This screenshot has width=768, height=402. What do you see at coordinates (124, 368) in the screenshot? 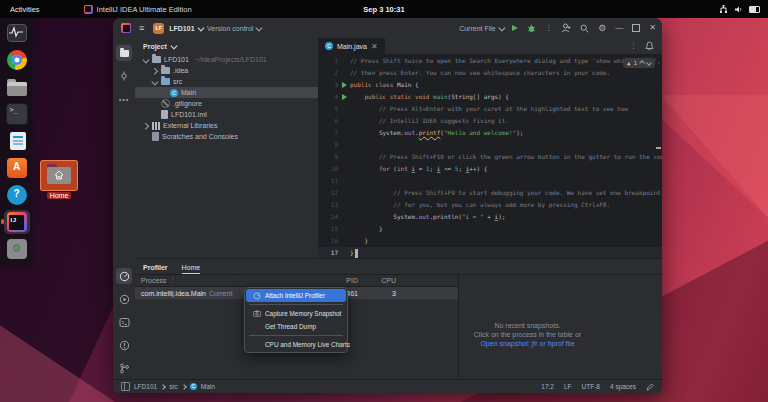
I see `tool-git-button` at bounding box center [124, 368].